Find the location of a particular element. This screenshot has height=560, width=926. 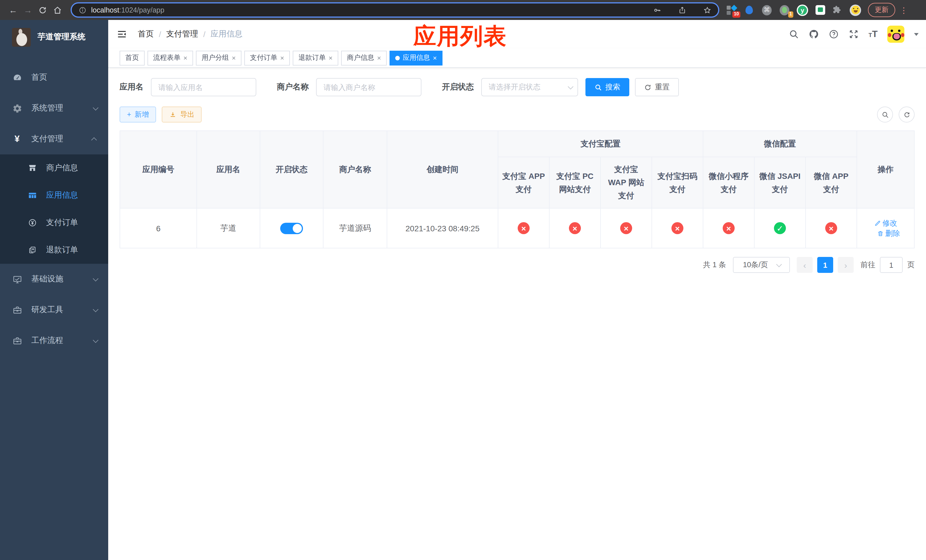

sidebar-item-system: 系统管理 is located at coordinates (54, 108).